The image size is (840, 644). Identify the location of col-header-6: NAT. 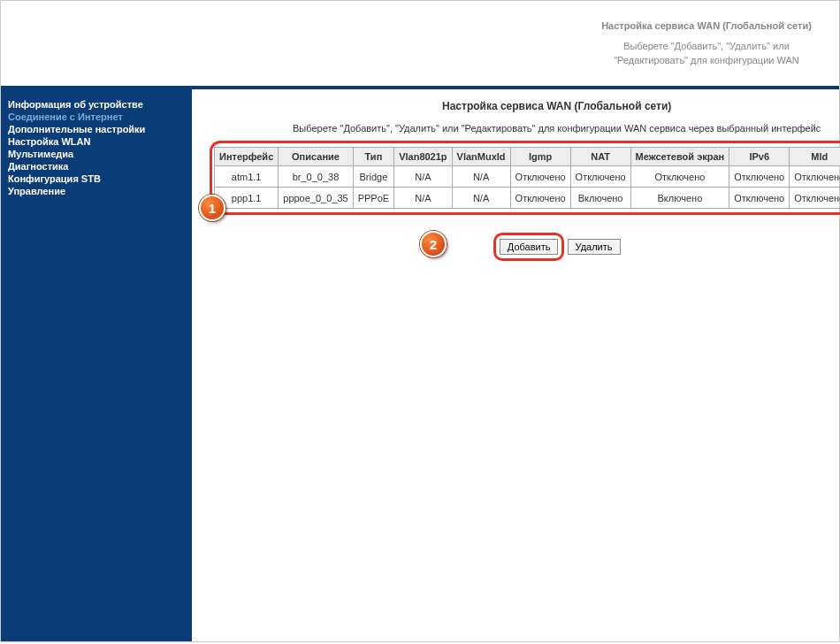
(600, 157).